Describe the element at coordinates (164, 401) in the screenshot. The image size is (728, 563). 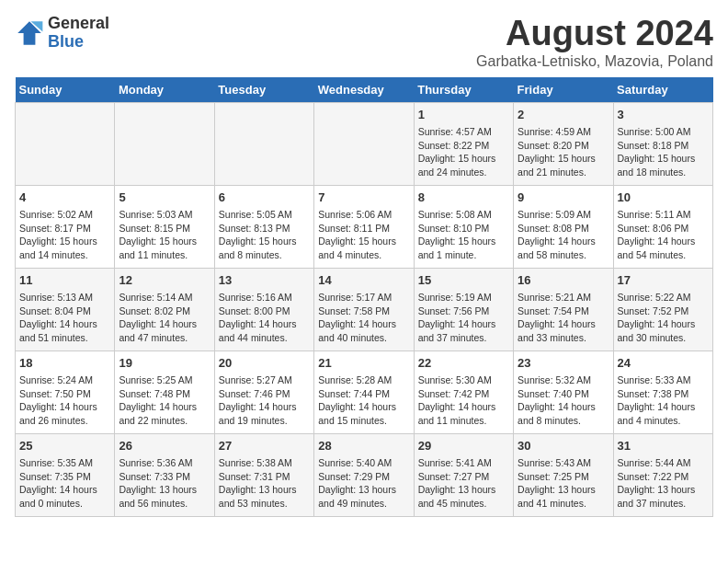
I see `day-info: Sunrise: 5:25 AM Sunset: 7:48 PM Dayligh…` at that location.